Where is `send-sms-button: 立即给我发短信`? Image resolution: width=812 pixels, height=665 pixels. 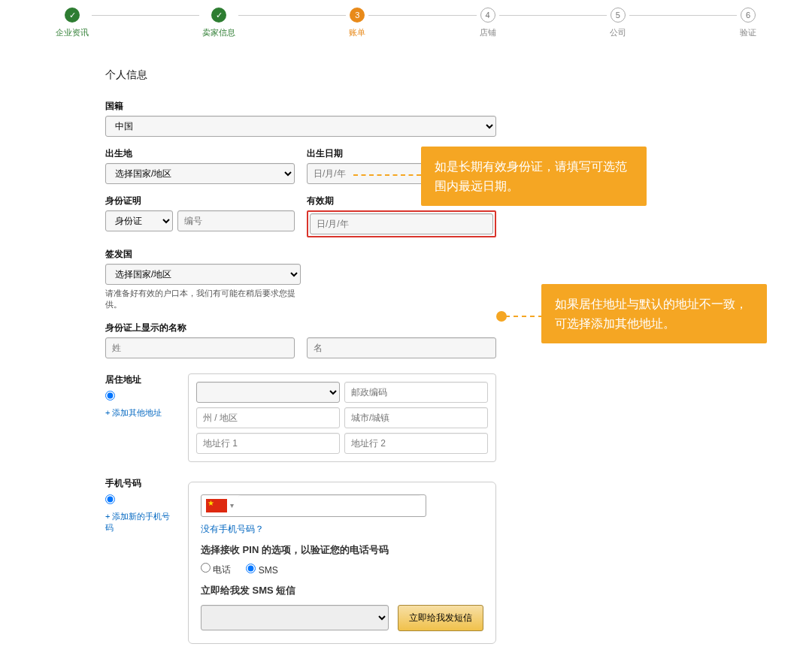 send-sms-button: 立即给我发短信 is located at coordinates (441, 618).